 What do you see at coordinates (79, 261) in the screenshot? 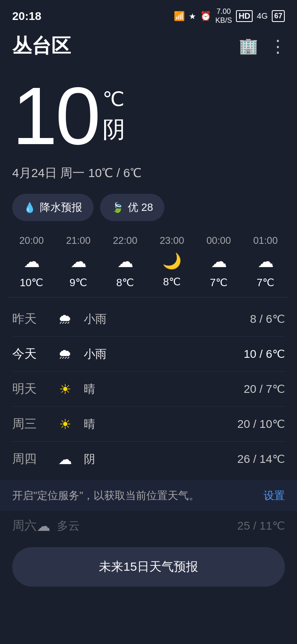
I see `hour-icon-1: ☁` at bounding box center [79, 261].